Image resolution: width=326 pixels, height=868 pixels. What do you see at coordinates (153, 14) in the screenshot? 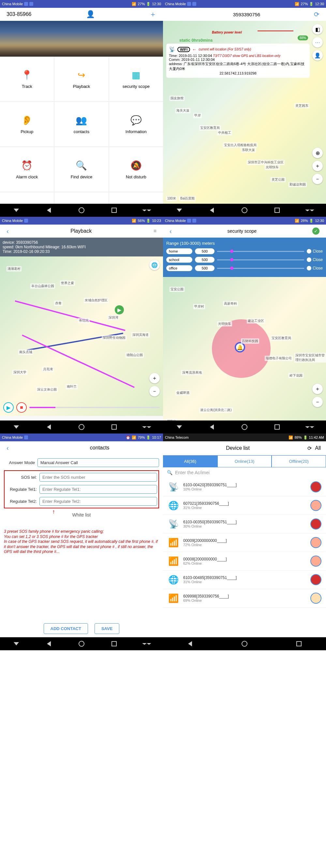
I see `add-icon: ＋` at bounding box center [153, 14].